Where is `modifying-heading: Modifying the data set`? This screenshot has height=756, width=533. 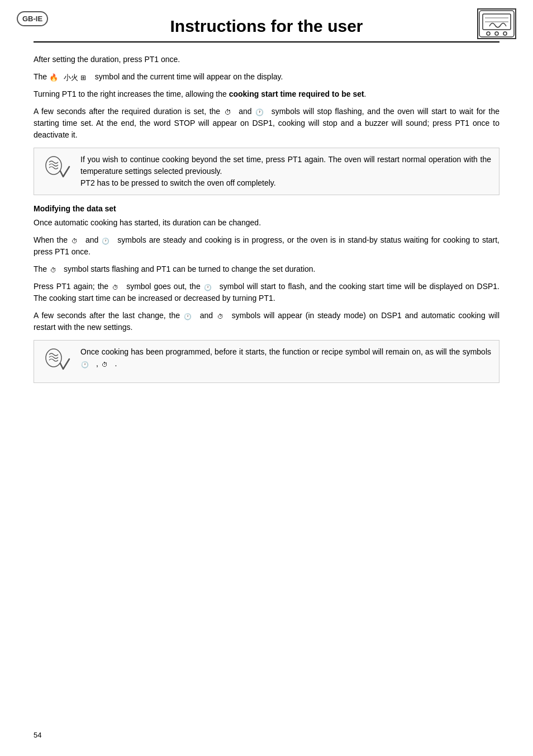
modifying-heading: Modifying the data set is located at coordinates (266, 209).